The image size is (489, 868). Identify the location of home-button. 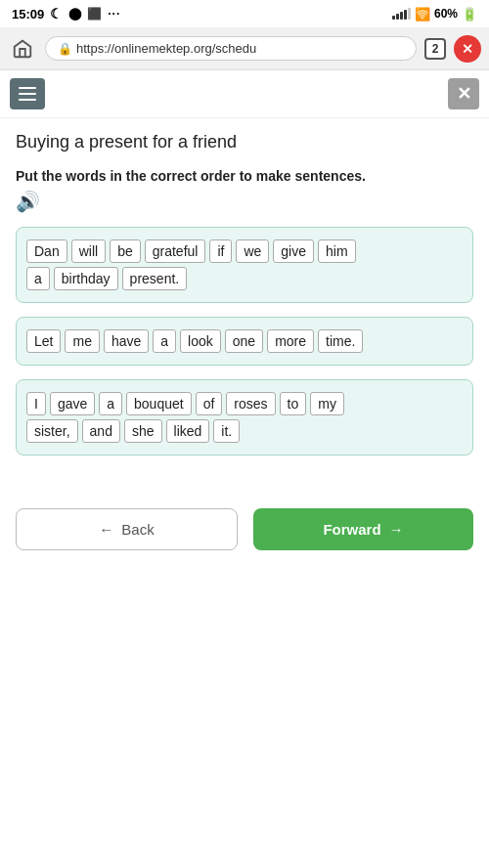
(22, 49).